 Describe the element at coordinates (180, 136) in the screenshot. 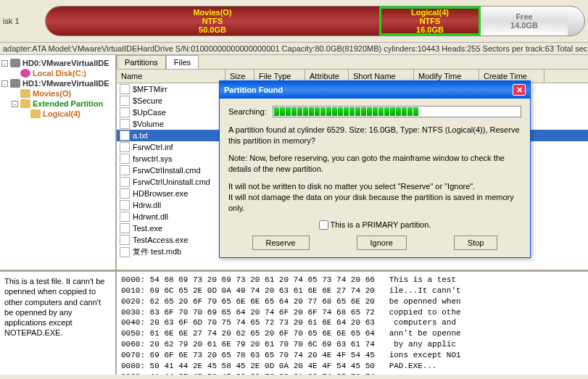

I see `file-name: a.txt` at that location.